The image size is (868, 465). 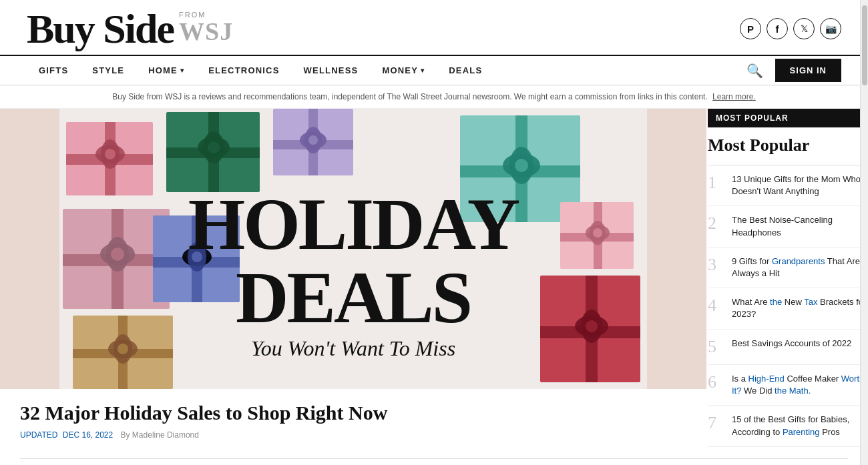 I want to click on nav-right: 🔍 SIGN IN, so click(x=793, y=71).